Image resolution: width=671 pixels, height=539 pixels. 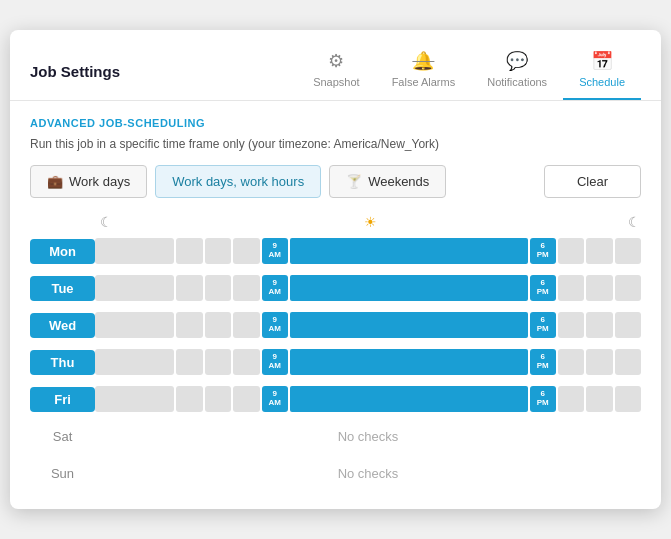 What do you see at coordinates (275, 362) in the screenshot?
I see `thu-start-badge: 9 AM` at bounding box center [275, 362].